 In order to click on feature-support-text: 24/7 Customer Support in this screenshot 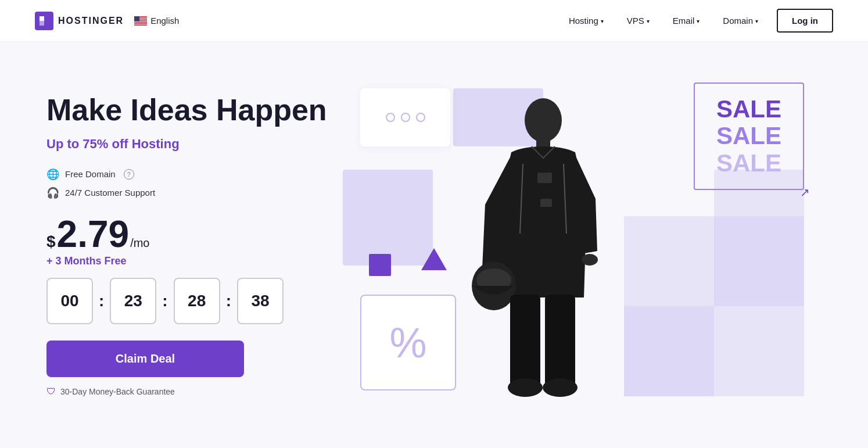, I will do `click(110, 193)`.